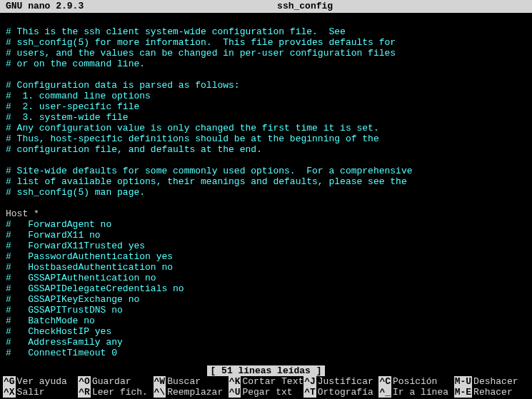 The width and height of the screenshot is (532, 399). I want to click on shortcut-label: Reemplazar, so click(195, 393).